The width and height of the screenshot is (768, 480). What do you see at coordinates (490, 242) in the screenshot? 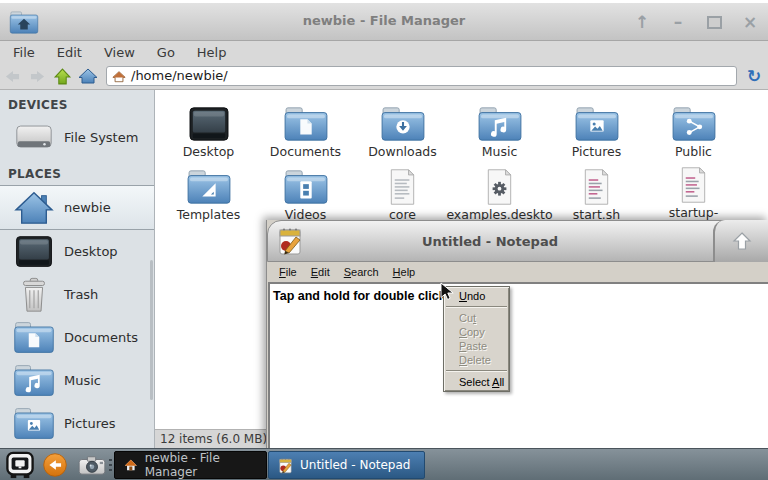
I see `notepad-window-title: Untitled - Notepad` at bounding box center [490, 242].